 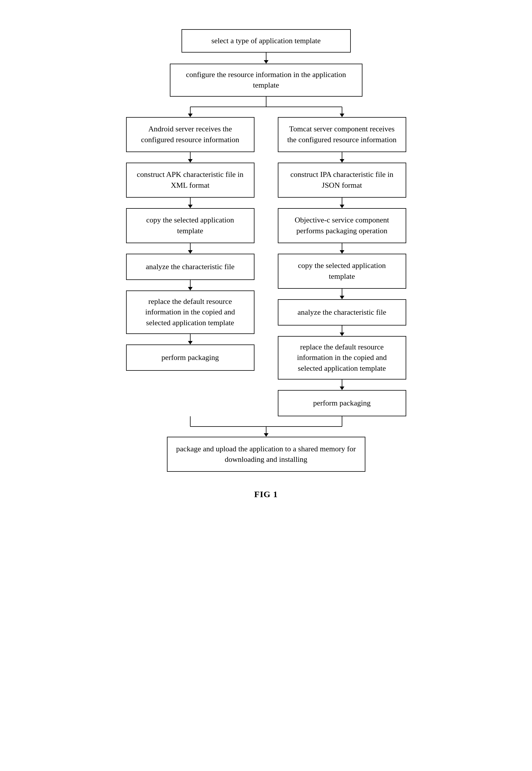 I want to click on box-package-upload: package and upload the application to a …, so click(x=266, y=454).